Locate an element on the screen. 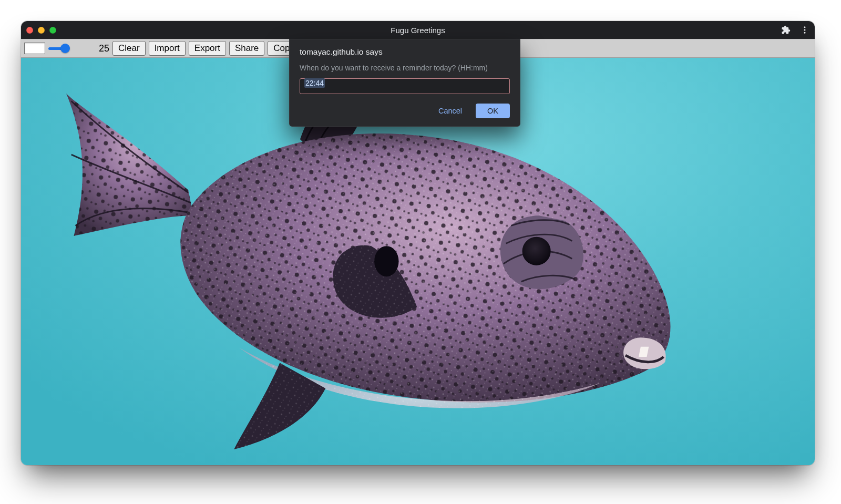  window-close-button is located at coordinates (29, 30).